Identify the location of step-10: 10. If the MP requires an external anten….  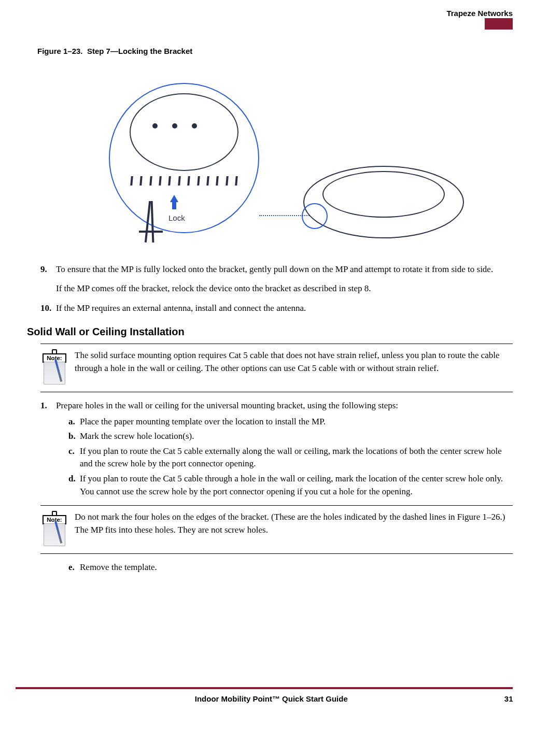
(277, 309).